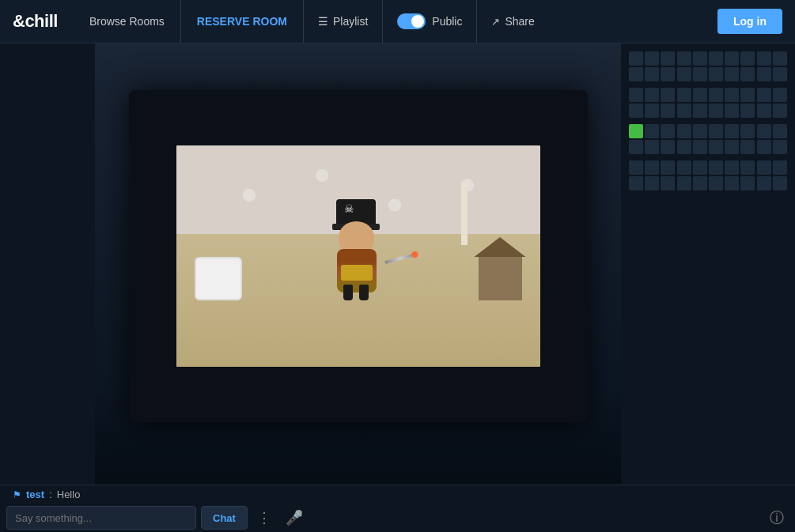 The height and width of the screenshot is (532, 795). I want to click on chat-input, so click(101, 518).